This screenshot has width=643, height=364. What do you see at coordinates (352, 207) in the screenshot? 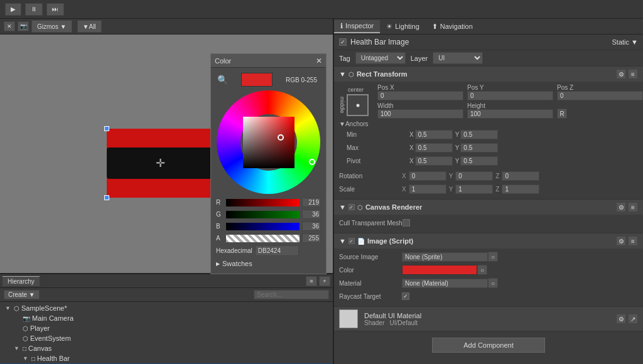
I see `canvas-renderer-checkbox: ✓` at bounding box center [352, 207].